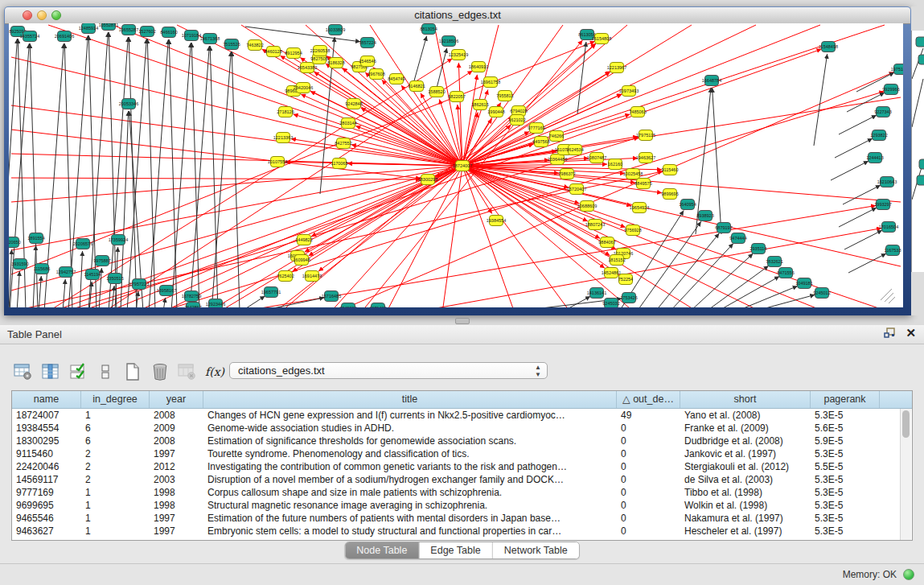 This screenshot has height=585, width=924. What do you see at coordinates (462, 428) in the screenshot?
I see `table-row: 1938455462009Genome-wide association stu…` at bounding box center [462, 428].